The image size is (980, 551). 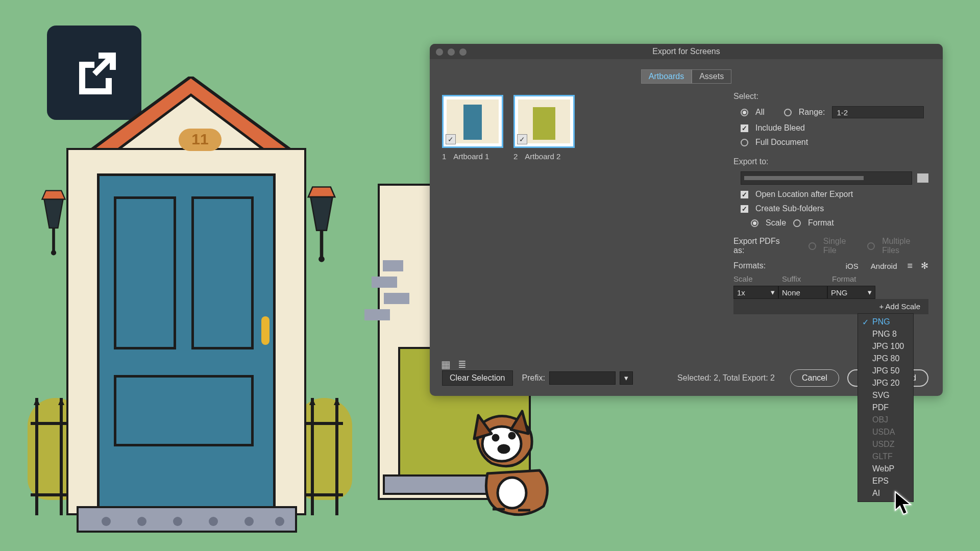 I want to click on decorative-bricks, so click(x=386, y=290).